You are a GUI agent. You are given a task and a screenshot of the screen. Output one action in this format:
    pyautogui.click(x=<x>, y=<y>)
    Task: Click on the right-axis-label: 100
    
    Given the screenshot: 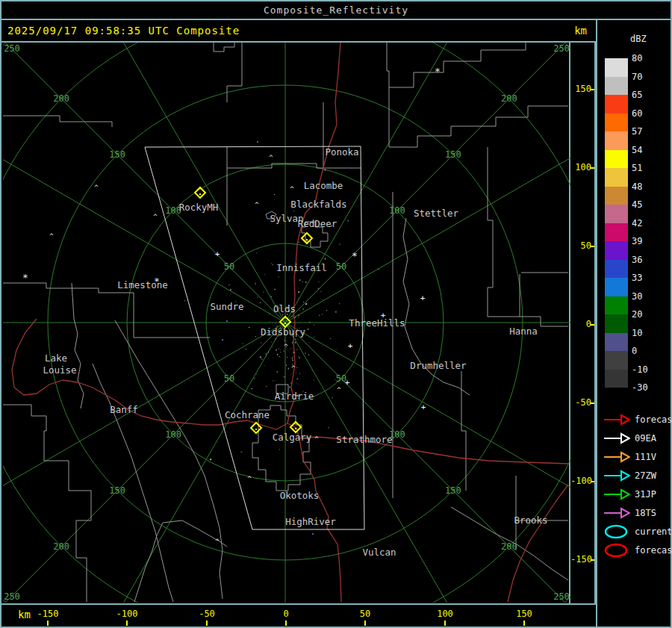 What is the action you would take?
    pyautogui.click(x=581, y=167)
    